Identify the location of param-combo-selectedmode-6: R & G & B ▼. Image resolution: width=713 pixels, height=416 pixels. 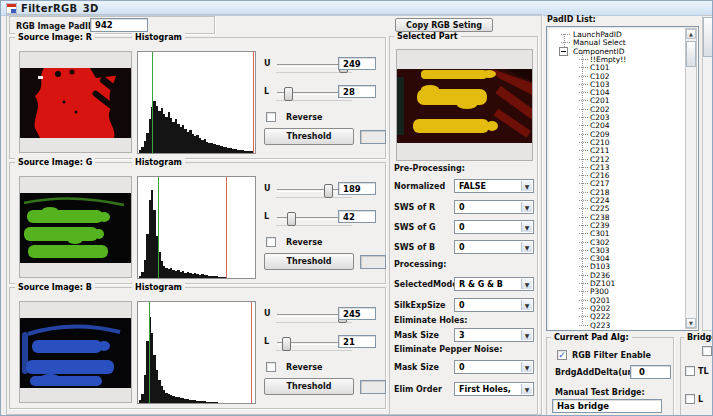
(494, 284).